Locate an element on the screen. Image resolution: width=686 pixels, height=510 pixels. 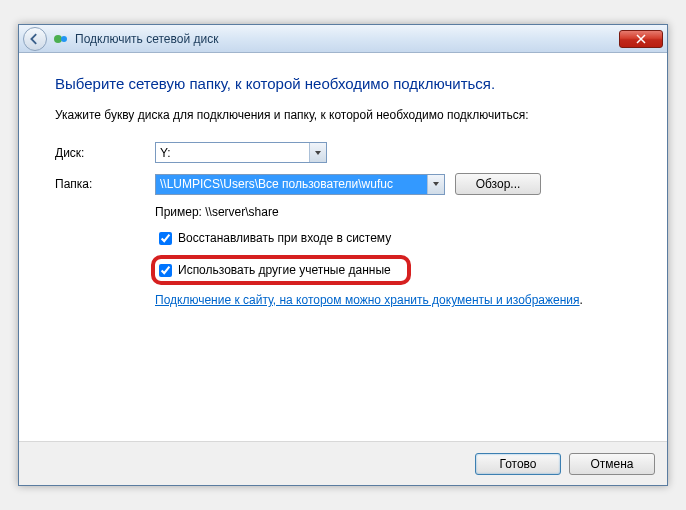
page-heading: Выберите сетевую папку, к которой необхо… is located at coordinates (343, 84).